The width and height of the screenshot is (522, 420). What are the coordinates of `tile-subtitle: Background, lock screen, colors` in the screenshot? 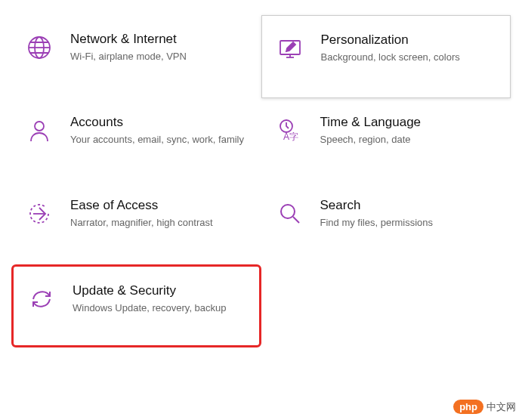 It's located at (411, 57).